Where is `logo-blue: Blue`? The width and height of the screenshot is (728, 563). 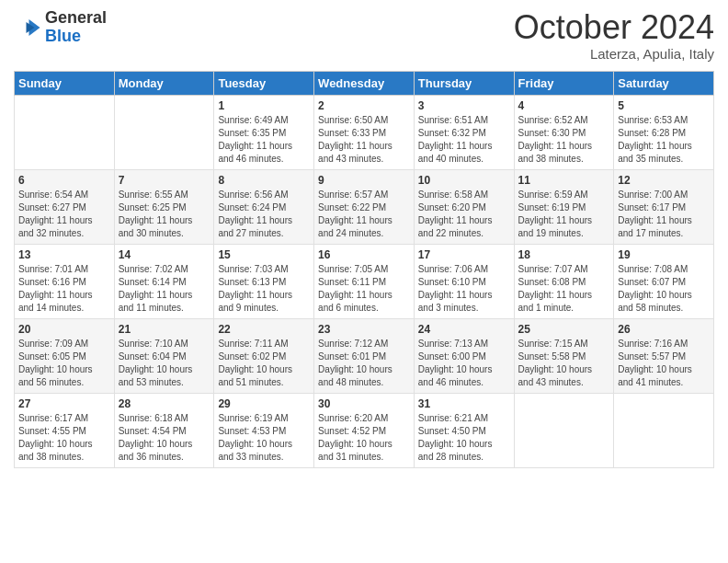 logo-blue: Blue is located at coordinates (75, 37).